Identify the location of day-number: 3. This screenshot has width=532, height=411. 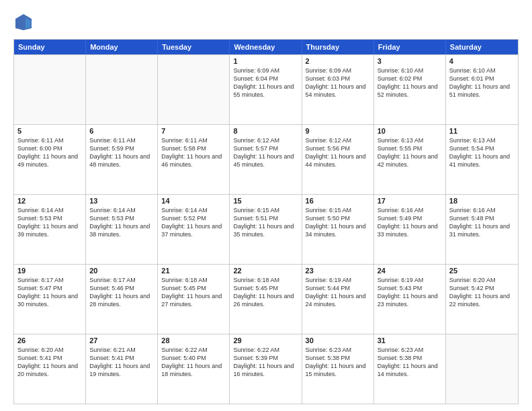
(410, 61).